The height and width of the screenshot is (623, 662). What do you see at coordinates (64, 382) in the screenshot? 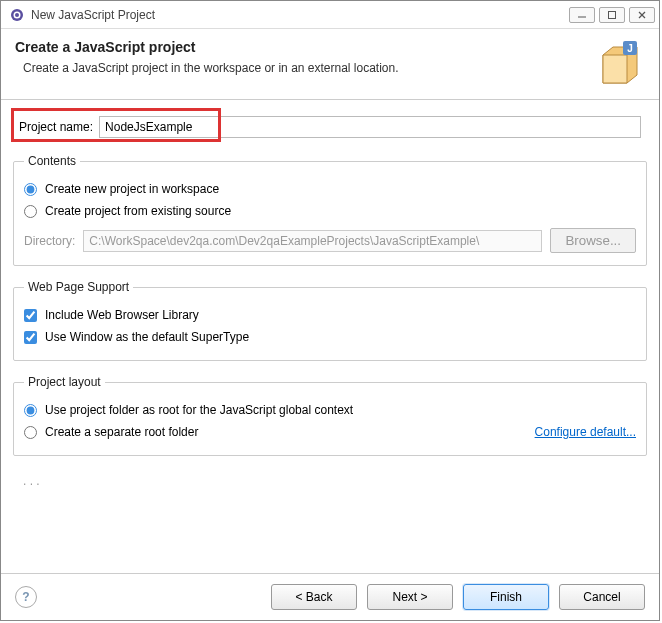
I see `project-layout-legend: Project layout` at bounding box center [64, 382].